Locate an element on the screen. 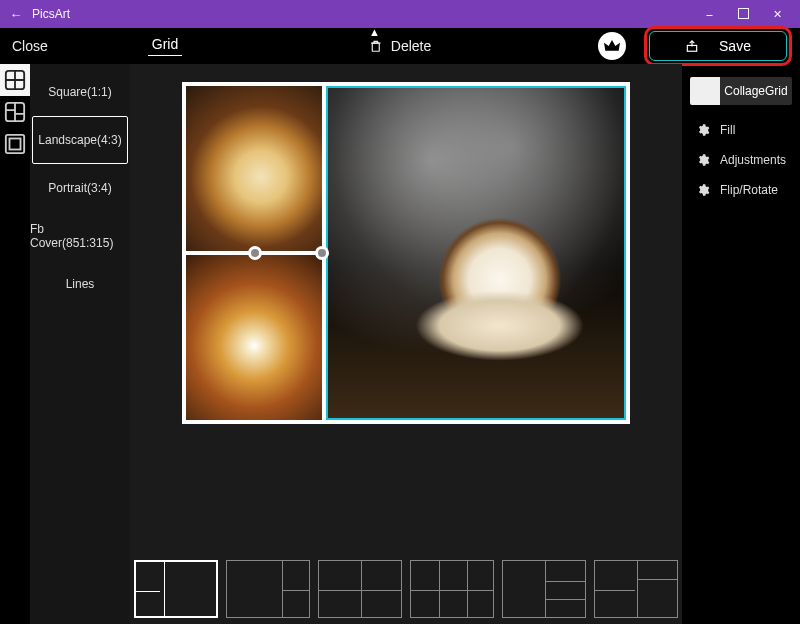  layout-2x2-icon is located at coordinates (15, 80).